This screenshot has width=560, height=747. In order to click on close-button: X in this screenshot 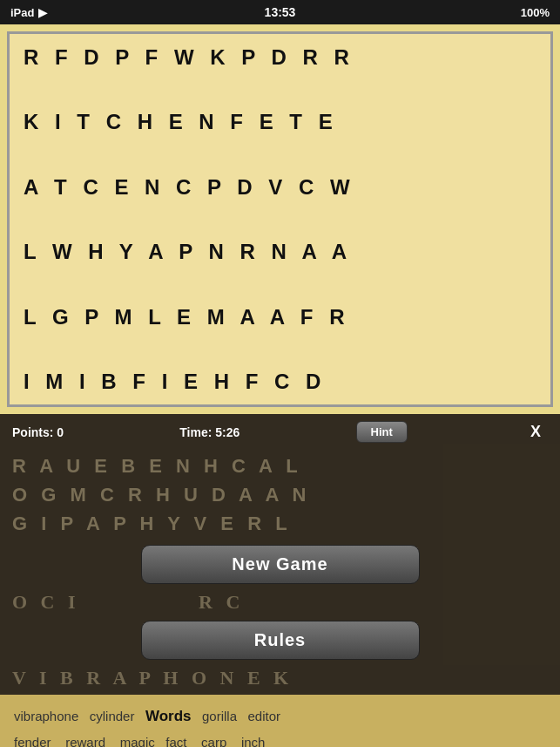, I will do `click(536, 432)`.